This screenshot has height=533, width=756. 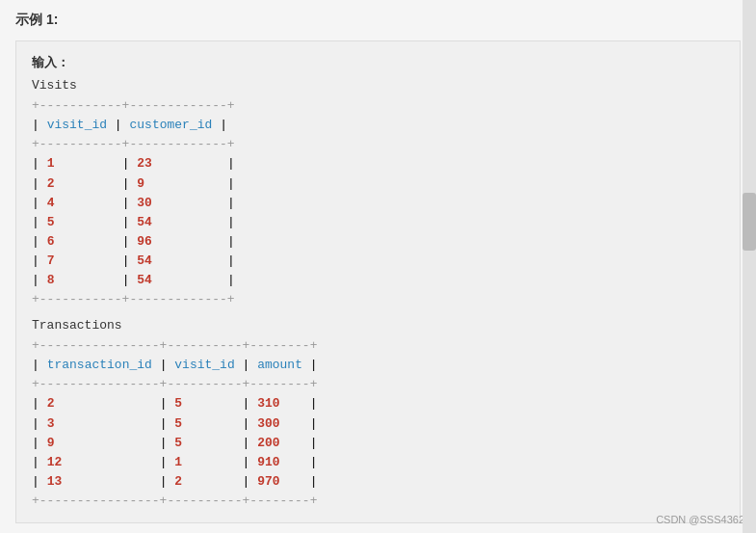 I want to click on visits-header: | visit_id | customer_id |, so click(x=129, y=125).